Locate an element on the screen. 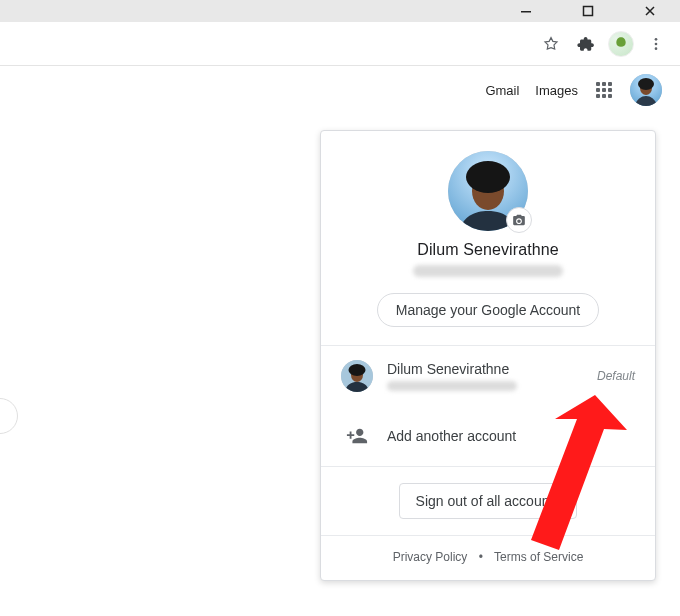 The width and height of the screenshot is (680, 616). avatar-wrap is located at coordinates (488, 191).